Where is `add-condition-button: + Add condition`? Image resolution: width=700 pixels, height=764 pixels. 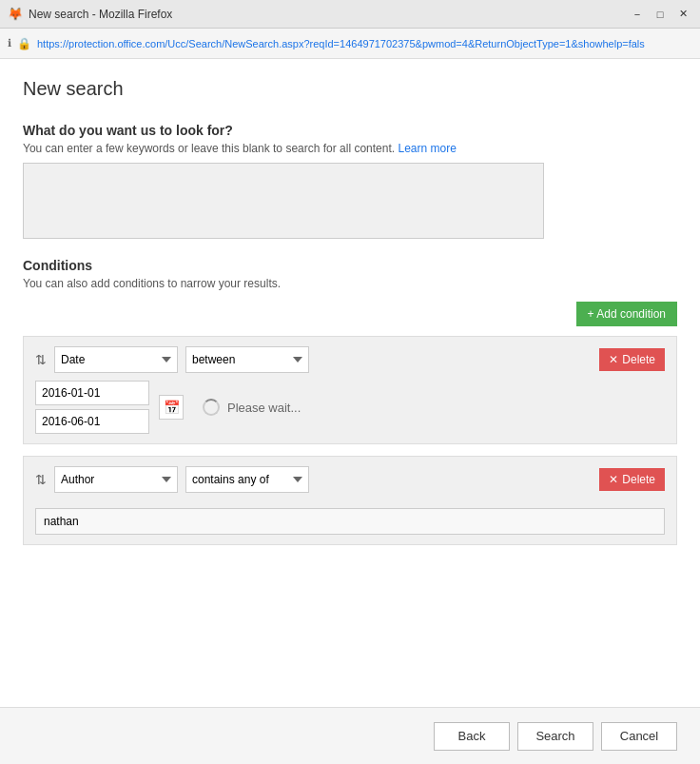
add-condition-button: + Add condition is located at coordinates (627, 314).